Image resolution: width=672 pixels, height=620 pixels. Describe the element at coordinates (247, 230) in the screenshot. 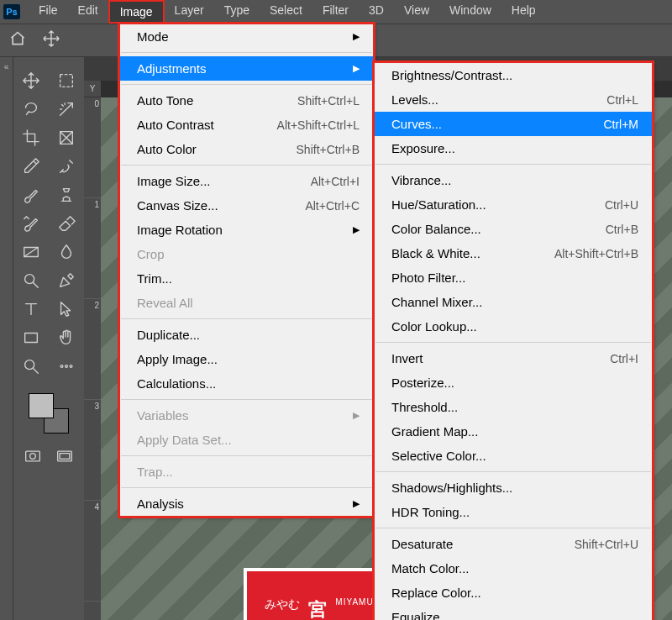

I see `menu-item-image-rotation: Image Rotation▶` at that location.